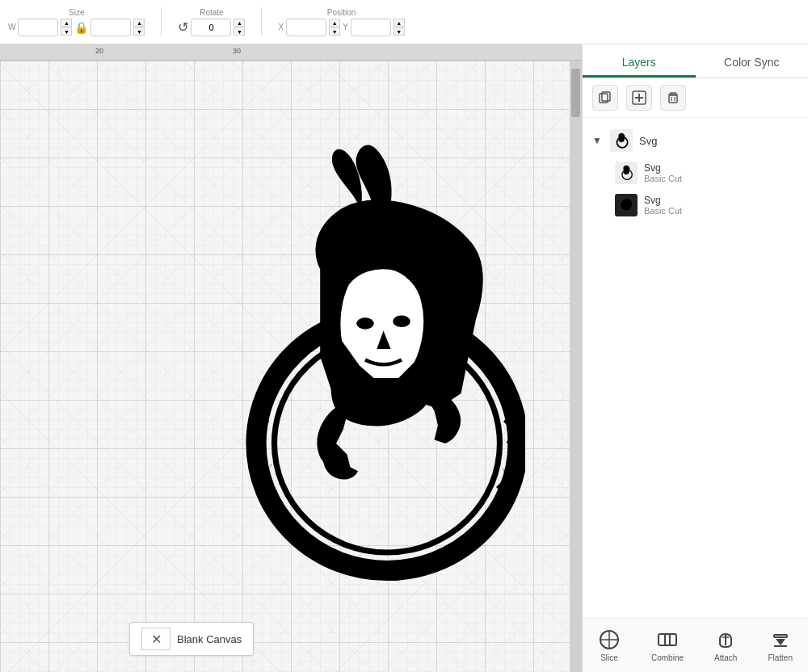  I want to click on combine-icon, so click(667, 640).